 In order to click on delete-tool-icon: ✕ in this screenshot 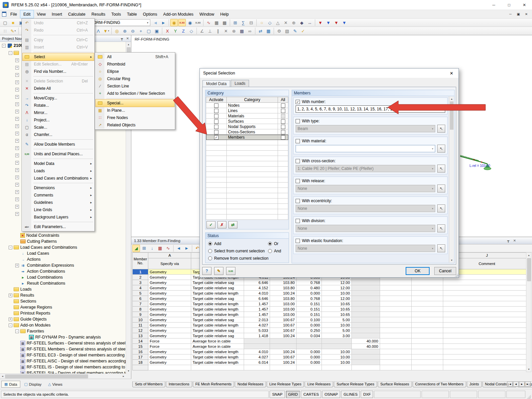, I will do `click(226, 31)`.